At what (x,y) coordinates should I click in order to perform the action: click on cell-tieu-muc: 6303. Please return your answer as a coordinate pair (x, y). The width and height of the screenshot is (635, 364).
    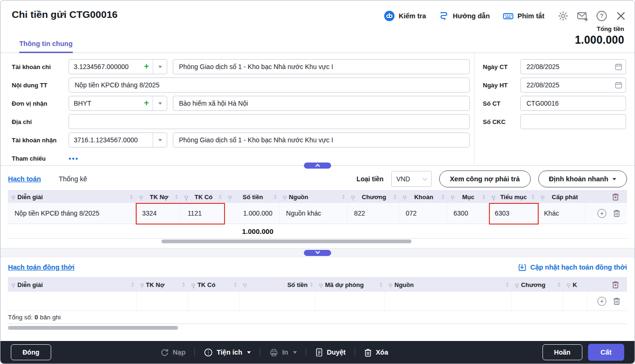
    Looking at the image, I should click on (513, 213).